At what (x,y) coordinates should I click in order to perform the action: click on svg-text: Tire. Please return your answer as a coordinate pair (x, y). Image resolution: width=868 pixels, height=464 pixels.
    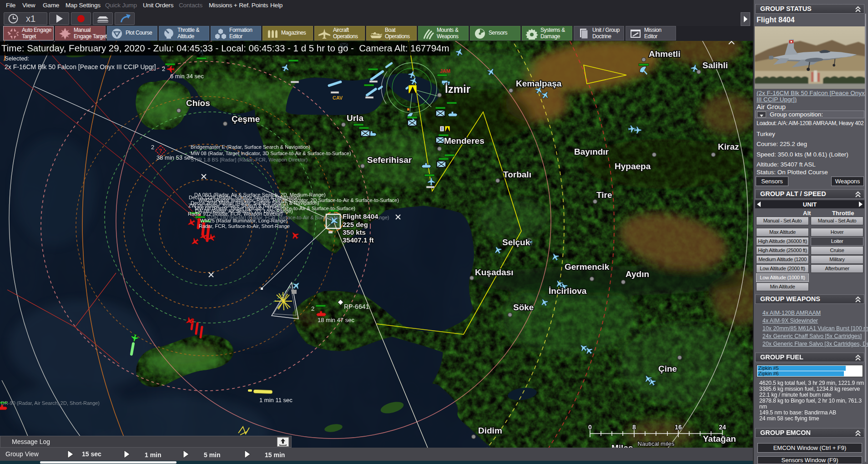
    Looking at the image, I should click on (604, 195).